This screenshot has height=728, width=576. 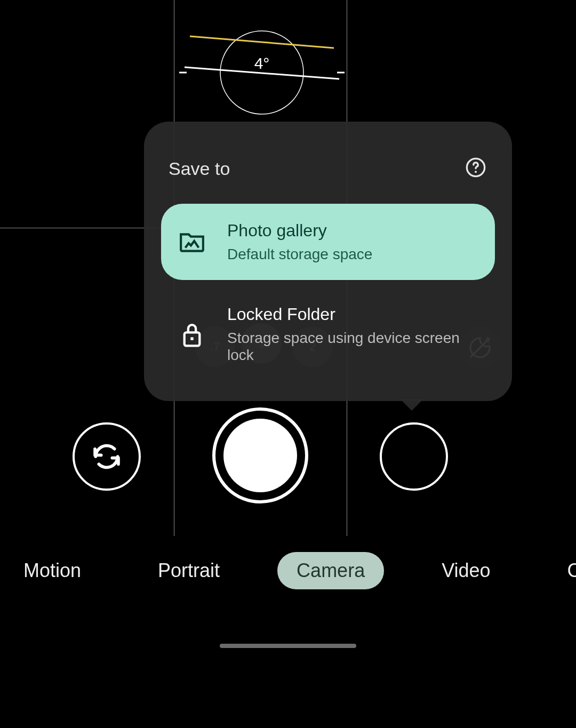 What do you see at coordinates (107, 457) in the screenshot?
I see `switch-camera-icon` at bounding box center [107, 457].